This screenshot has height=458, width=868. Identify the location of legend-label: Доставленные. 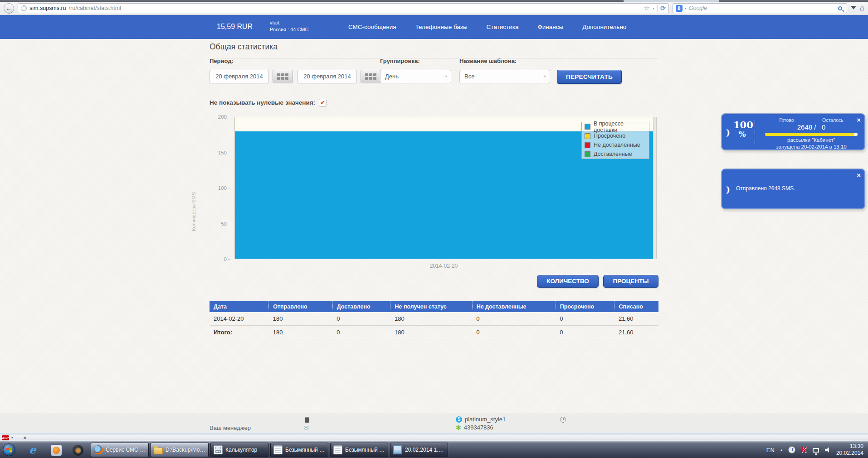
(613, 154).